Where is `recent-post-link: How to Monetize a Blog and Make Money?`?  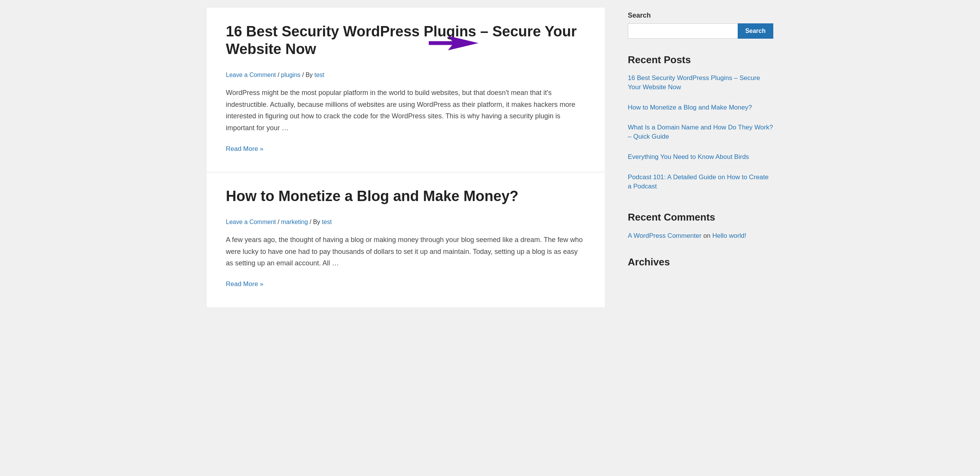 recent-post-link: How to Monetize a Blog and Make Money? is located at coordinates (690, 107).